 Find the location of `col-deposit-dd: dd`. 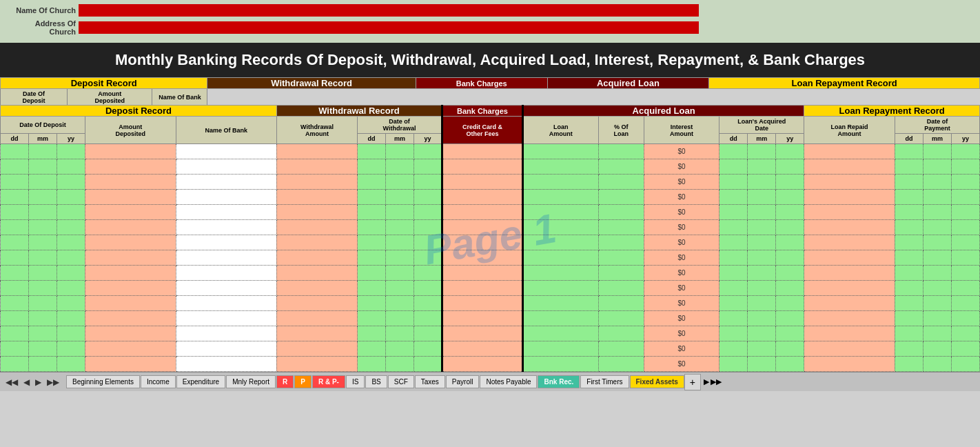

col-deposit-dd: dd is located at coordinates (15, 139).